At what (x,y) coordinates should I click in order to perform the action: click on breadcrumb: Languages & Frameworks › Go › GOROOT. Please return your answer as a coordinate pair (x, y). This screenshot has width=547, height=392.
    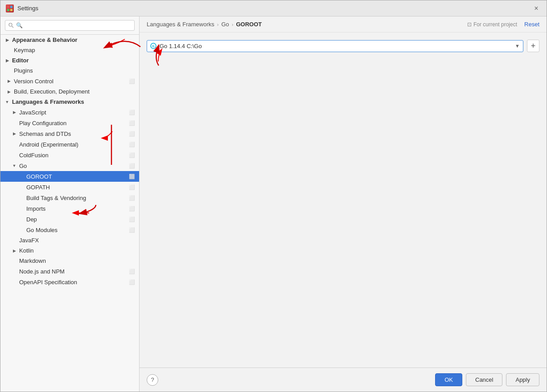
    Looking at the image, I should click on (204, 24).